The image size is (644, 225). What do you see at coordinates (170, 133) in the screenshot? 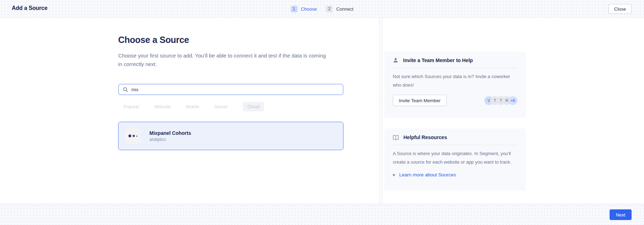
I see `source-name: Mixpanel Cohorts` at bounding box center [170, 133].